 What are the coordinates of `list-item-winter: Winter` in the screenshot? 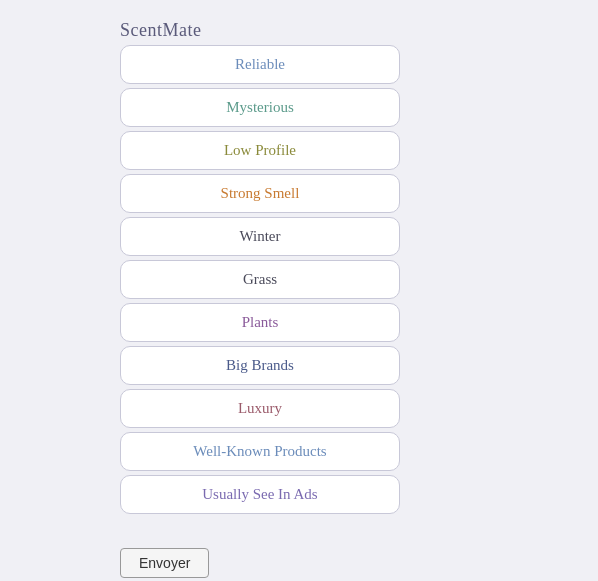 It's located at (260, 236).